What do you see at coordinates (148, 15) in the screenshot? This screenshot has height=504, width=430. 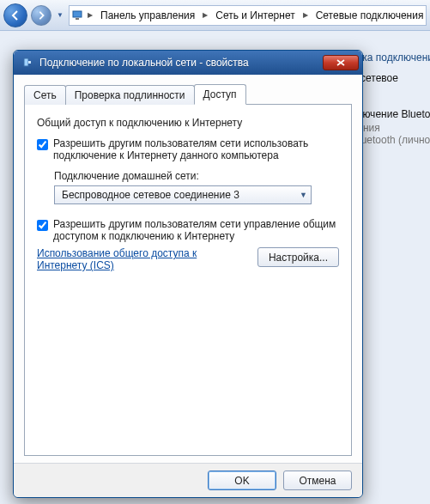 I see `crumb-control-panel: Панель управления` at bounding box center [148, 15].